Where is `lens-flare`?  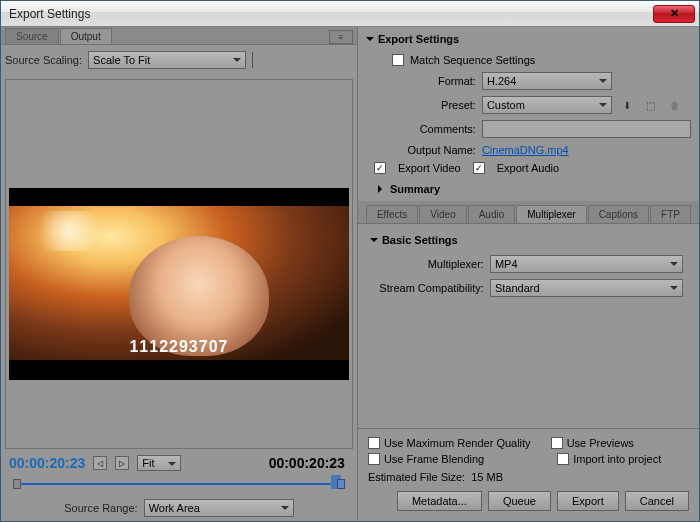 lens-flare is located at coordinates (69, 231).